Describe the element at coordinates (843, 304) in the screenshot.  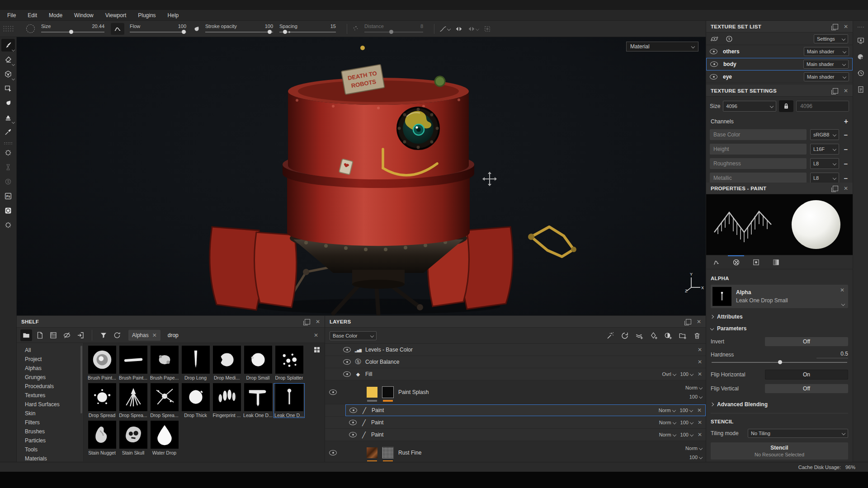
I see `alpha-dropdown-chevron-icon` at that location.